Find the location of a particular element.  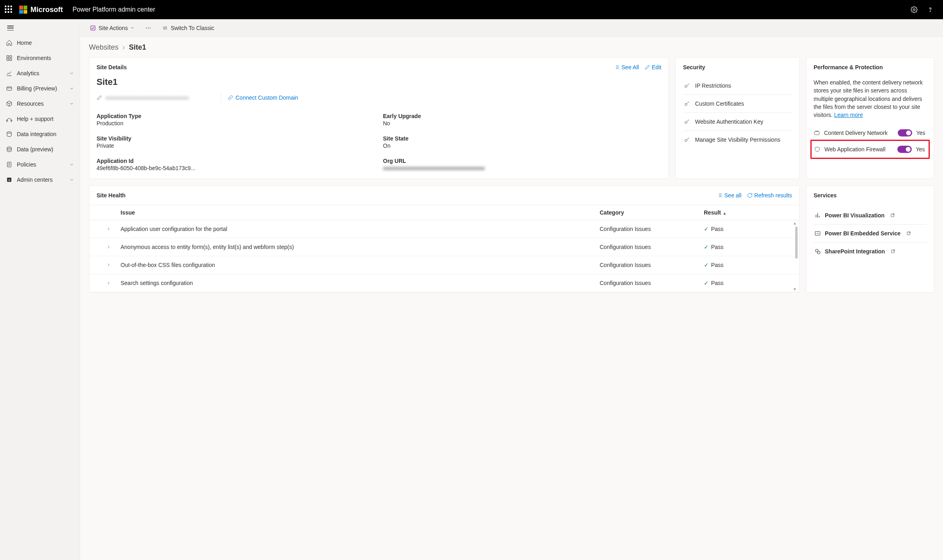

sidebar-item-help-support: Help + support is located at coordinates (40, 119).